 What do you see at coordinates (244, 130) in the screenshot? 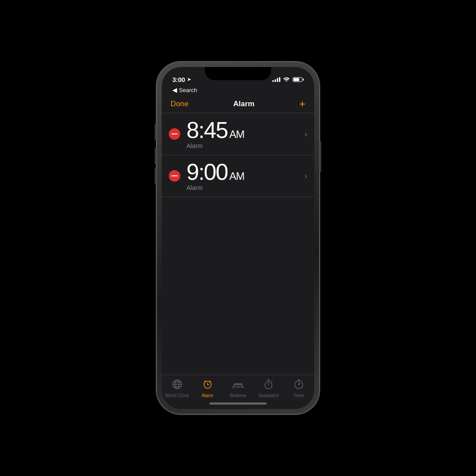
I see `alarm-1-time-row: 8:45 AM` at bounding box center [244, 130].